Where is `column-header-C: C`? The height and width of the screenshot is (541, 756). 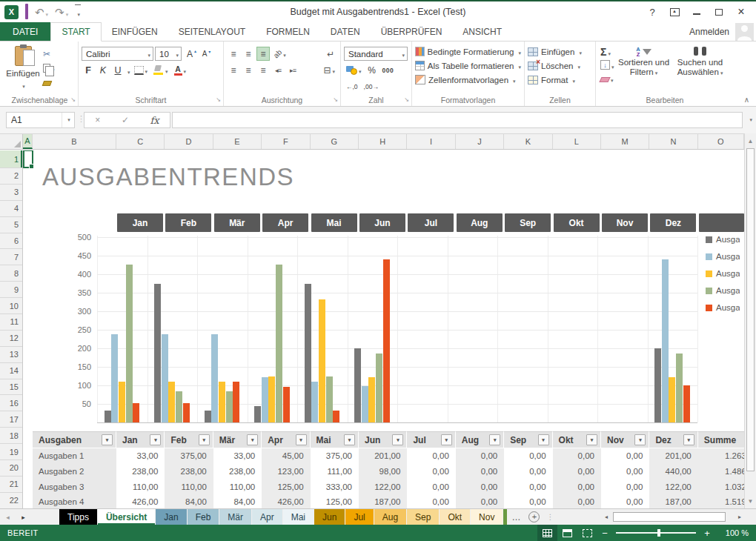
column-header-C: C is located at coordinates (141, 142).